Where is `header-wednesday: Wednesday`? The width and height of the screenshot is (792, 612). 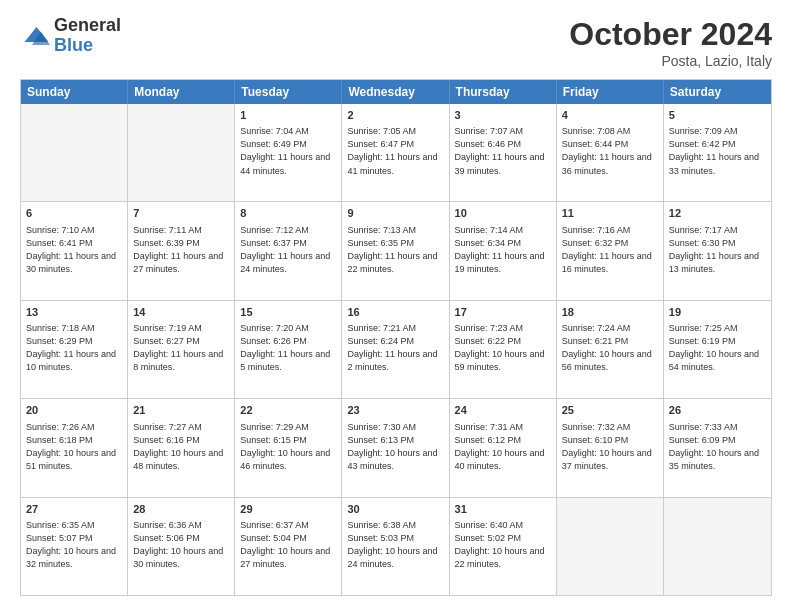
header-wednesday: Wednesday is located at coordinates (396, 92).